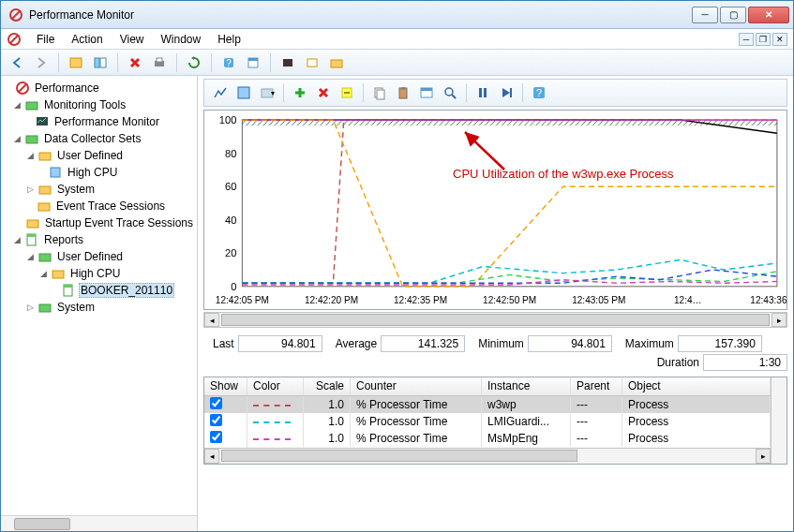  I want to click on minimize-button: ─, so click(705, 15).